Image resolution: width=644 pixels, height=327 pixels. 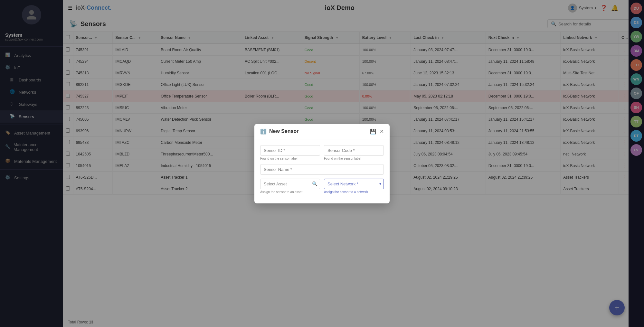 I want to click on select-network-hint: Assign the sensor to a network, so click(x=354, y=192).